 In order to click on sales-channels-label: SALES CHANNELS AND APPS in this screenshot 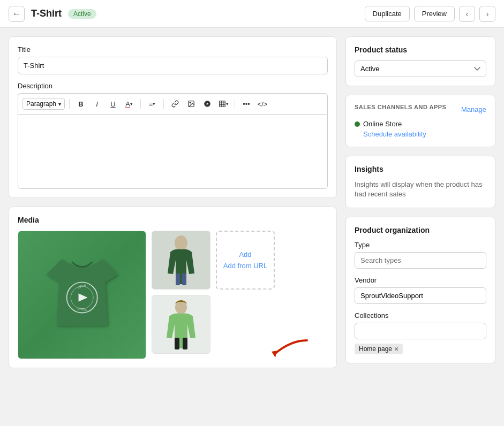, I will do `click(401, 107)`.